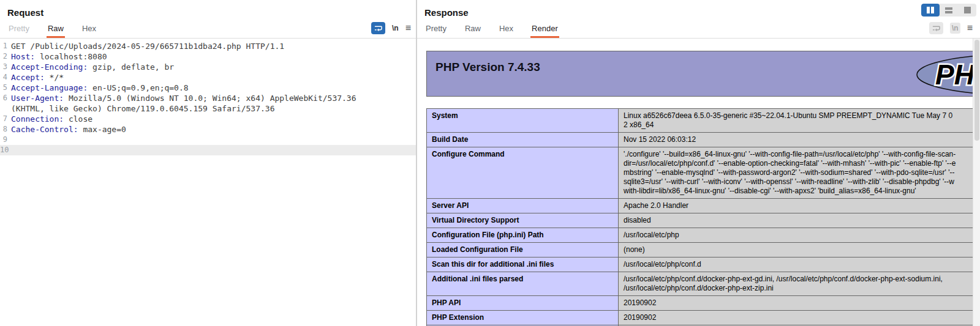  Describe the element at coordinates (23, 56) in the screenshot. I see `header-name: Host:` at that location.